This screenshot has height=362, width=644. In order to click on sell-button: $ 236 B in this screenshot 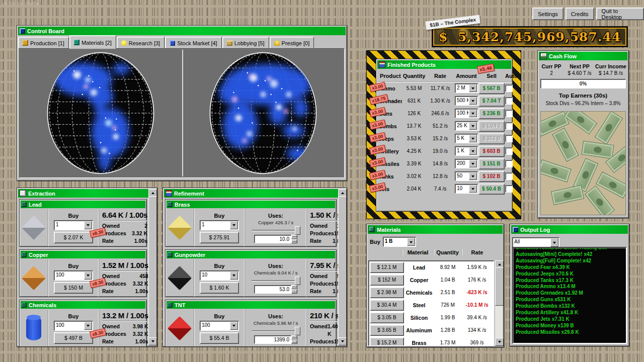, I will do `click(492, 114)`.